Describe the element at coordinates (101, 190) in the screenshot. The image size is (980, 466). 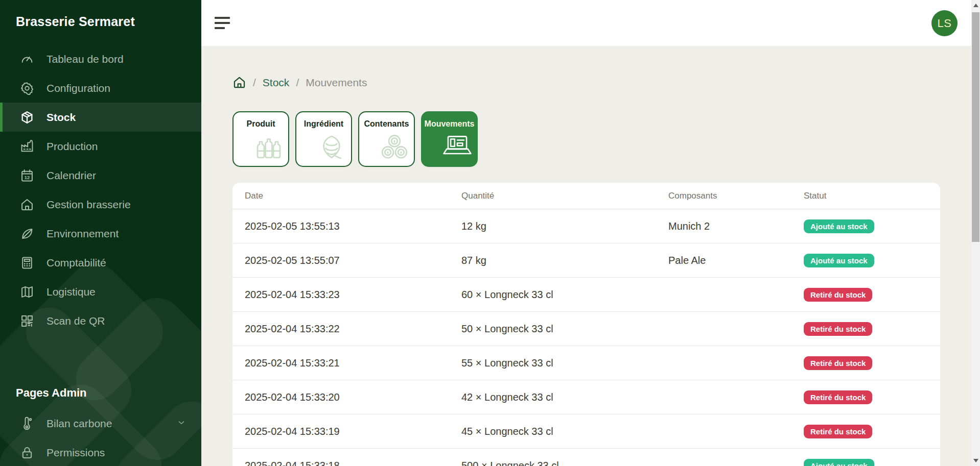
I see `sidebar-nav: Tableau de bordConfigurationStockProduct…` at that location.